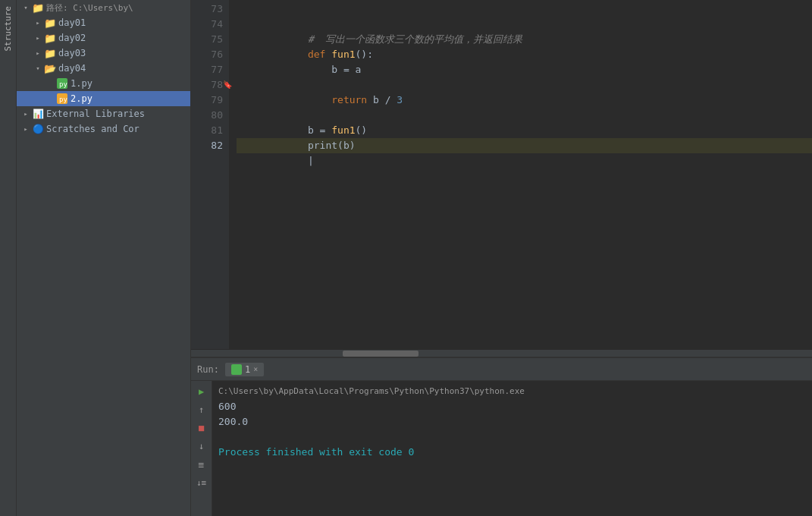 This screenshot has width=812, height=516. What do you see at coordinates (207, 100) in the screenshot?
I see `ln-79: 79` at bounding box center [207, 100].